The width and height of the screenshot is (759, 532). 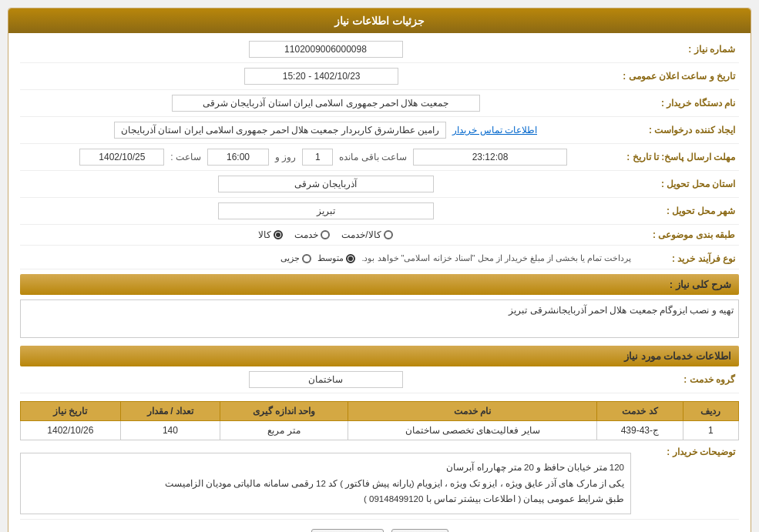 What do you see at coordinates (326, 103) in the screenshot?
I see `buyer-org-field: جمعیت هلال احمر جمهوری اسلامی ایران استا…` at bounding box center [326, 103].